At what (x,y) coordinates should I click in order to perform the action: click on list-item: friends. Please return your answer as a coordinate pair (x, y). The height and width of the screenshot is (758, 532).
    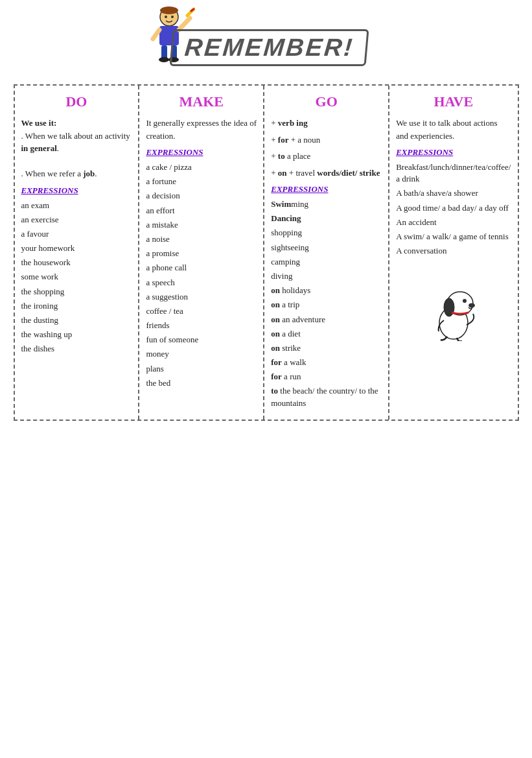
    Looking at the image, I should click on (201, 326).